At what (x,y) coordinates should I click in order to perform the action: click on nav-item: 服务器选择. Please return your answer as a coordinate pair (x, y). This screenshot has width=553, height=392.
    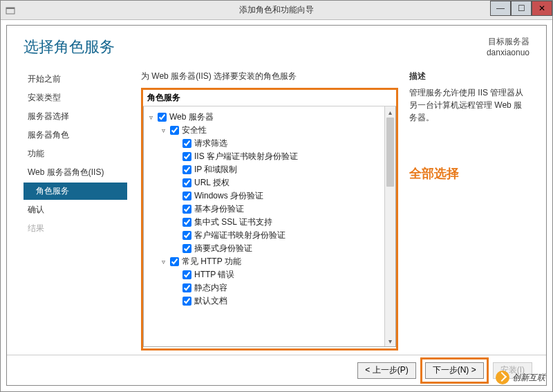
    Looking at the image, I should click on (75, 116).